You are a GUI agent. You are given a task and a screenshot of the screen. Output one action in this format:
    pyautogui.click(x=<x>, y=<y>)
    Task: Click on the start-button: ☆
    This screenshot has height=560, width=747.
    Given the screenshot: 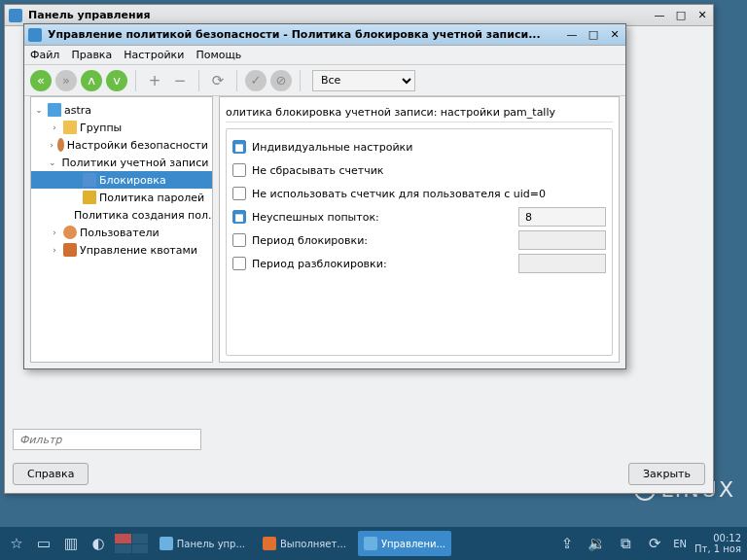 What is the action you would take?
    pyautogui.click(x=17, y=543)
    